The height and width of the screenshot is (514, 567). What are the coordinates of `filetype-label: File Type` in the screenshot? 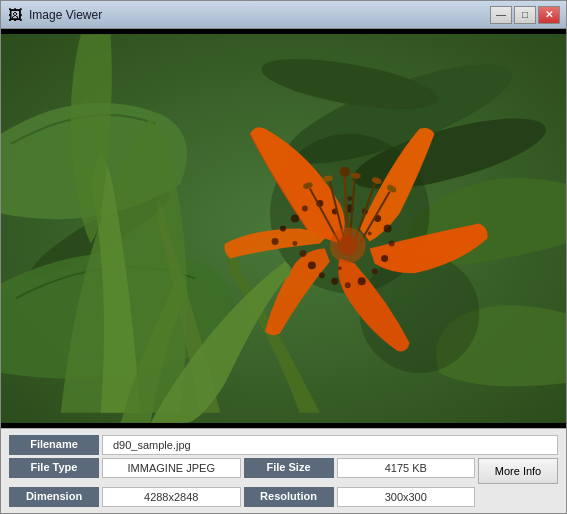 It's located at (54, 468).